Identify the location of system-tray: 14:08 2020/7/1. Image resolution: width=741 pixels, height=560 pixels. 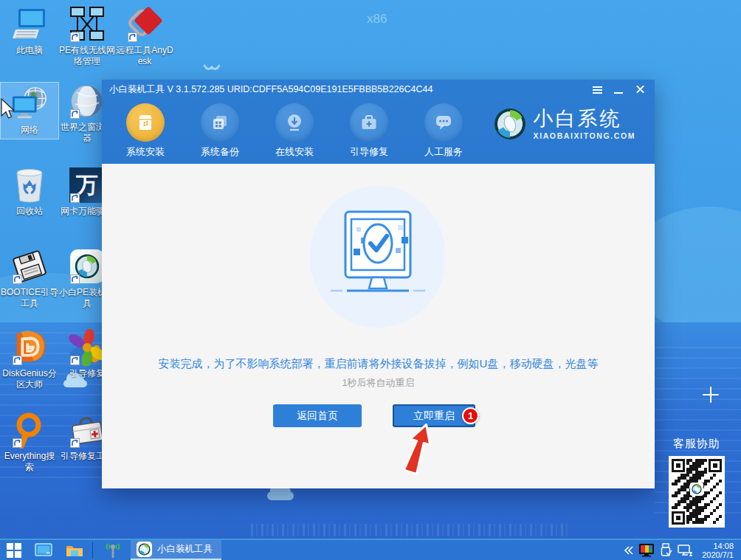
(682, 550).